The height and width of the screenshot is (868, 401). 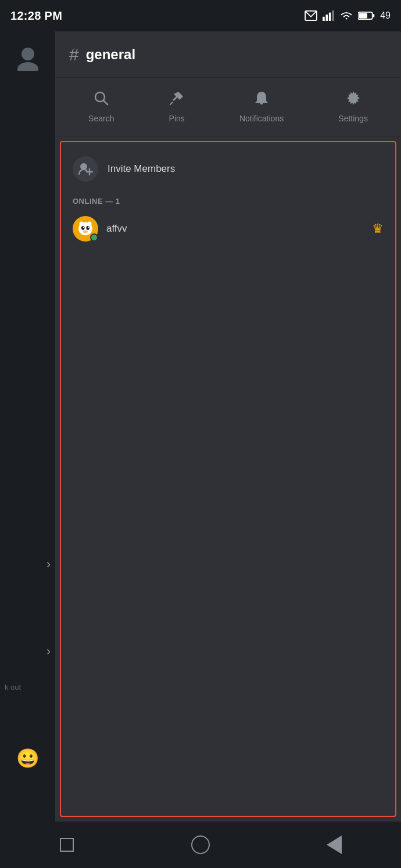 What do you see at coordinates (177, 118) in the screenshot?
I see `pins-label: Pins` at bounding box center [177, 118].